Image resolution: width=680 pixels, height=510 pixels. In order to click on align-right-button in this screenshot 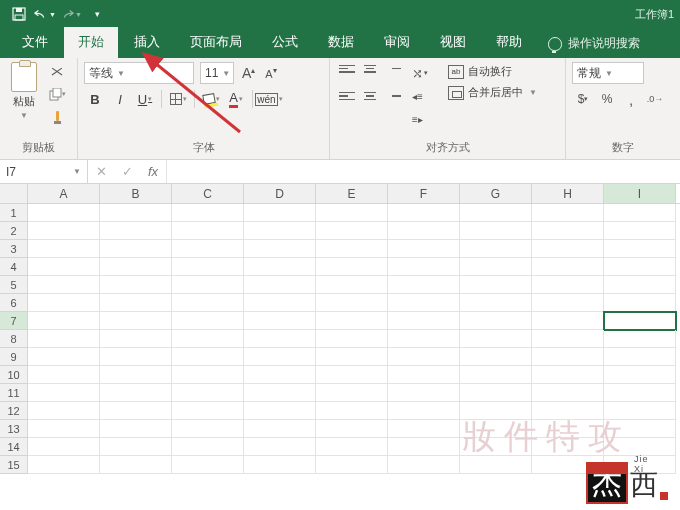, I will do `click(393, 96)`.